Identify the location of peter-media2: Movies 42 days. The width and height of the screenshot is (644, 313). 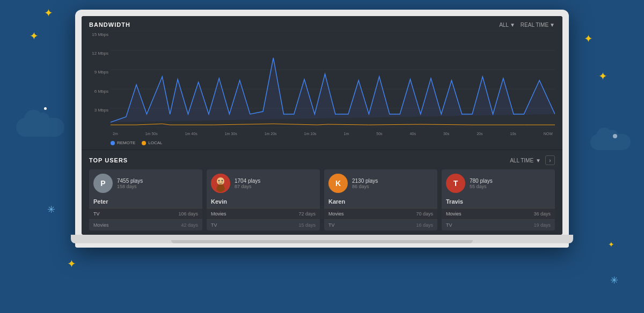
(146, 225).